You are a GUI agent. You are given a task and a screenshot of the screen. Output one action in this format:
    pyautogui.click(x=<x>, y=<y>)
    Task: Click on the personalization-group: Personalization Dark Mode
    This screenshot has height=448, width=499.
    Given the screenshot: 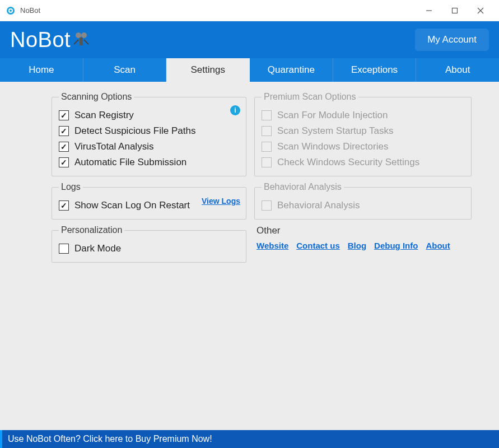 What is the action you would take?
    pyautogui.click(x=149, y=244)
    